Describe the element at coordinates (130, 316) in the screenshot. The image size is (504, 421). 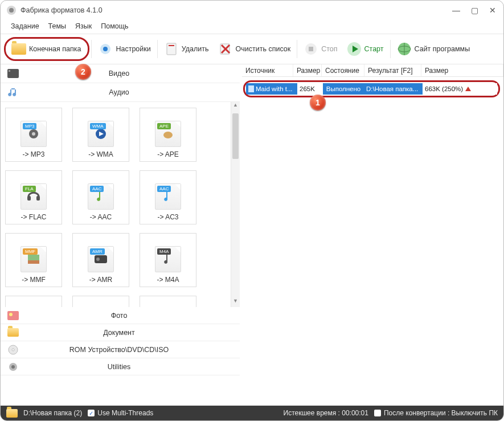
I see `category-photo-label: Фото` at that location.